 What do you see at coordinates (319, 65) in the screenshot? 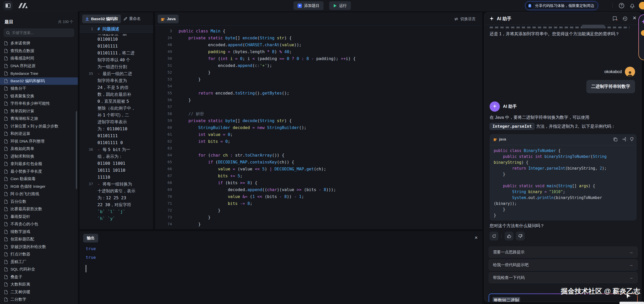
I see `code-line: 51 encoded.append(c:'+');` at bounding box center [319, 65].